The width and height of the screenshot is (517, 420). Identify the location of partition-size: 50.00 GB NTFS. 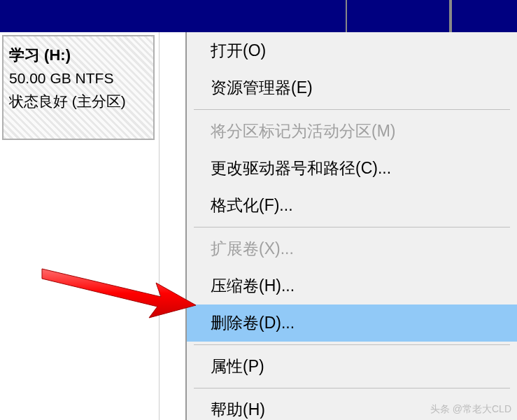
(78, 78).